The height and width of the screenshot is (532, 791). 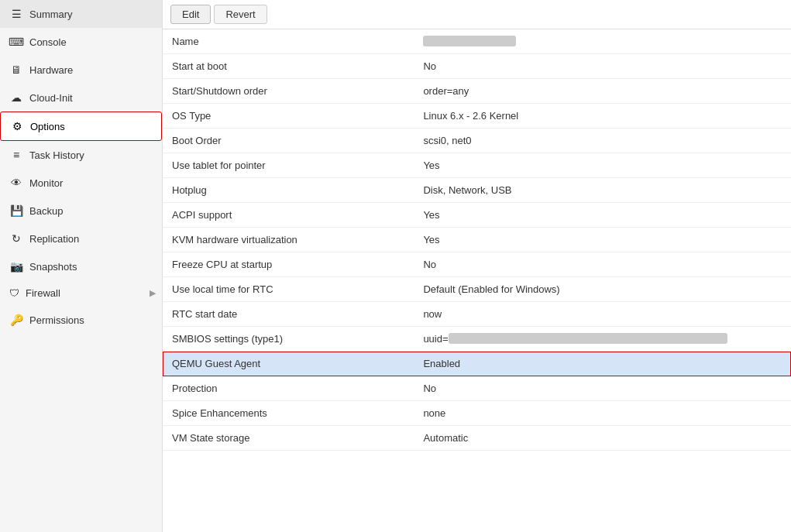 I want to click on option-value: Enabled, so click(x=603, y=364).